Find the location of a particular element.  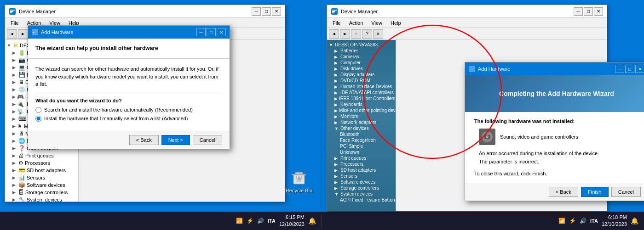

right-tree-comp: ▶ Computer is located at coordinates (362, 62).